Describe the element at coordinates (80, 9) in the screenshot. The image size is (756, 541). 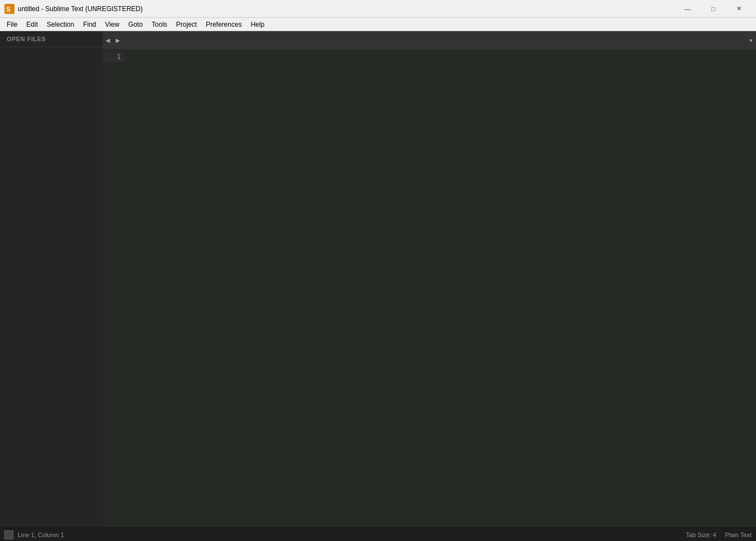
I see `window-title: untitled - Sublime Text (UNREGISTERED)` at that location.